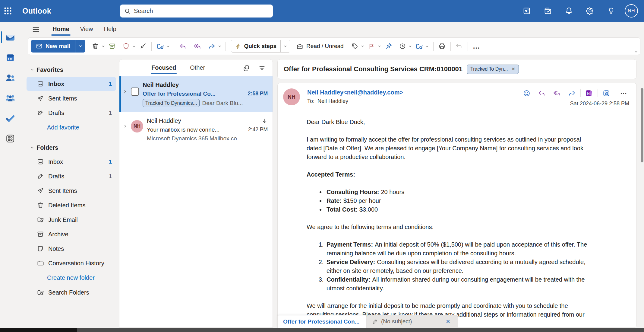 Image resolution: width=644 pixels, height=332 pixels. What do you see at coordinates (10, 98) in the screenshot?
I see `rail-groups-button` at bounding box center [10, 98].